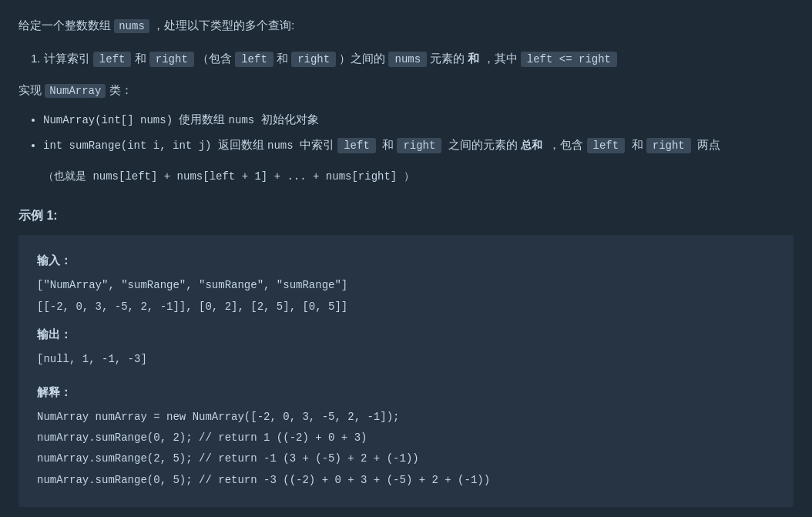 The image size is (812, 517). I want to click on implement-prefix: 实现, so click(30, 89).